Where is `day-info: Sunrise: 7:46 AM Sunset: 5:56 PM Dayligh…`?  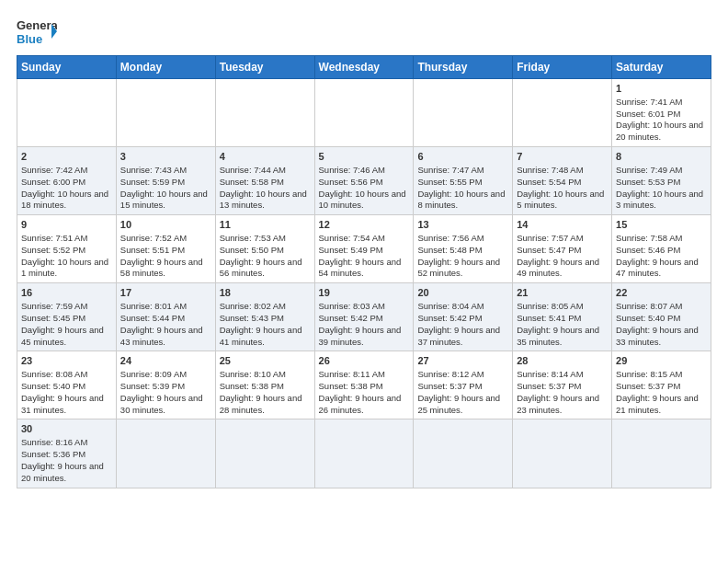 day-info: Sunrise: 7:46 AM Sunset: 5:56 PM Dayligh… is located at coordinates (362, 188).